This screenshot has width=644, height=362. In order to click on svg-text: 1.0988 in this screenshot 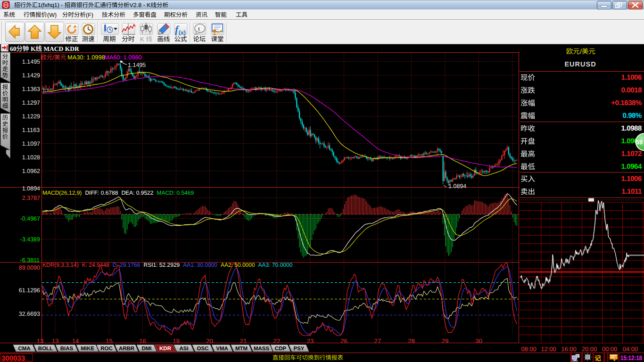, I will do `click(632, 128)`.